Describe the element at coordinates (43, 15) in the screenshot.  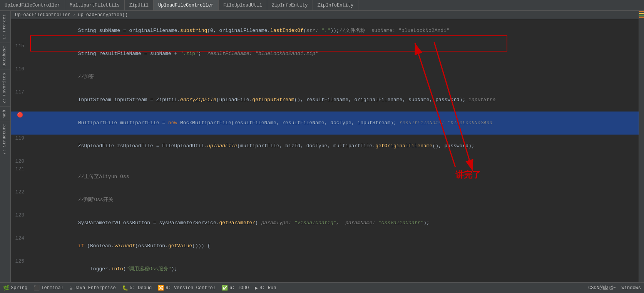
I see `breadcrumb-class: UploadFileController` at that location.